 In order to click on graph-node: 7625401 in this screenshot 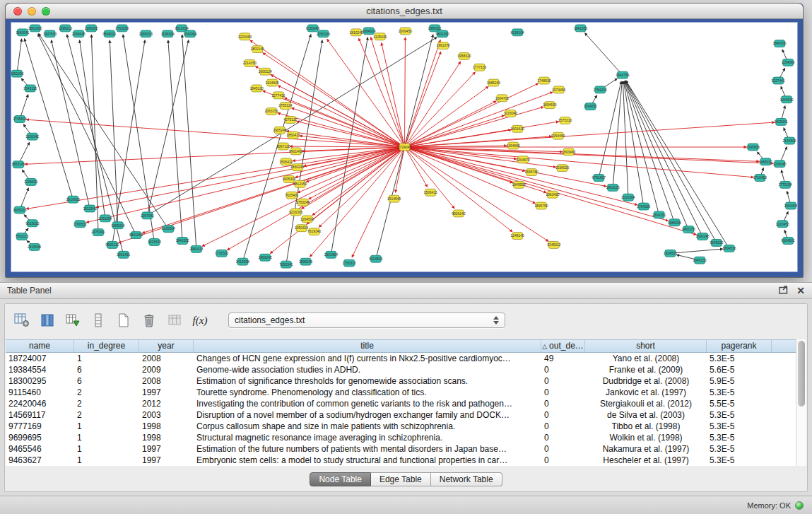, I will do `click(292, 195)`.